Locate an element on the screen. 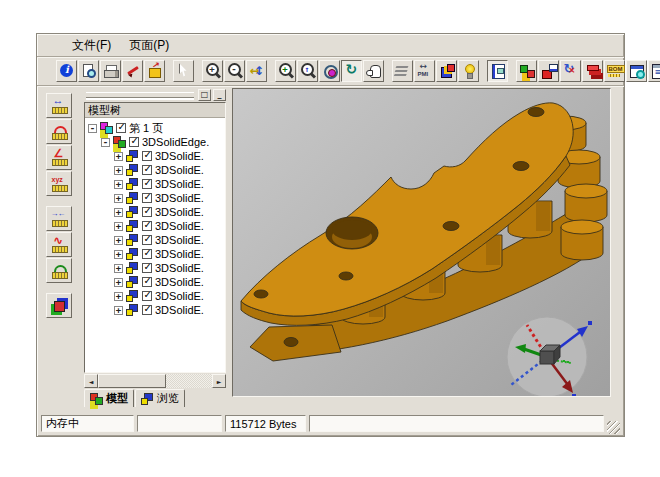 Image resolution: width=660 pixels, height=477 pixels. measure-distance-button is located at coordinates (59, 218).